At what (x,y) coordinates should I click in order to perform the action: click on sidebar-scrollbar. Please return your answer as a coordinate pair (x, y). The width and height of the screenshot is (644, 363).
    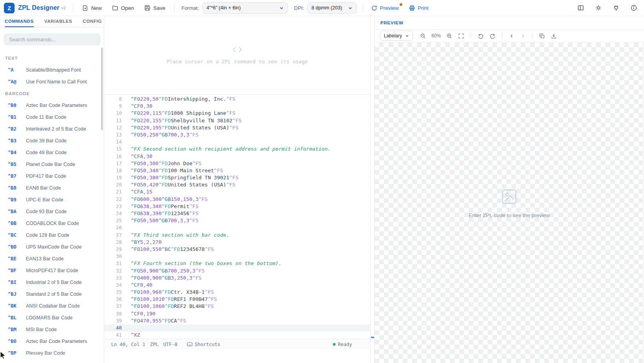
    Looking at the image, I should click on (102, 89).